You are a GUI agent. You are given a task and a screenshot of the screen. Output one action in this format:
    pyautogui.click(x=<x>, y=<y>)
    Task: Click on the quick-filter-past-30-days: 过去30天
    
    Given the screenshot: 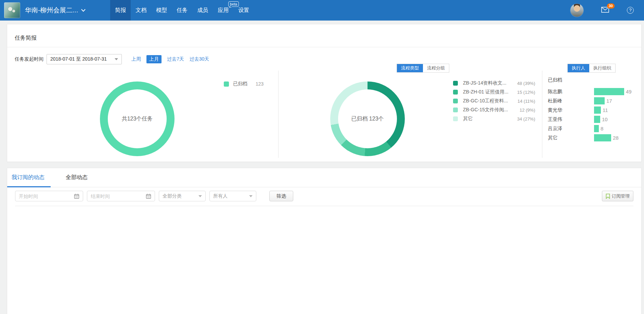 What is the action you would take?
    pyautogui.click(x=199, y=59)
    